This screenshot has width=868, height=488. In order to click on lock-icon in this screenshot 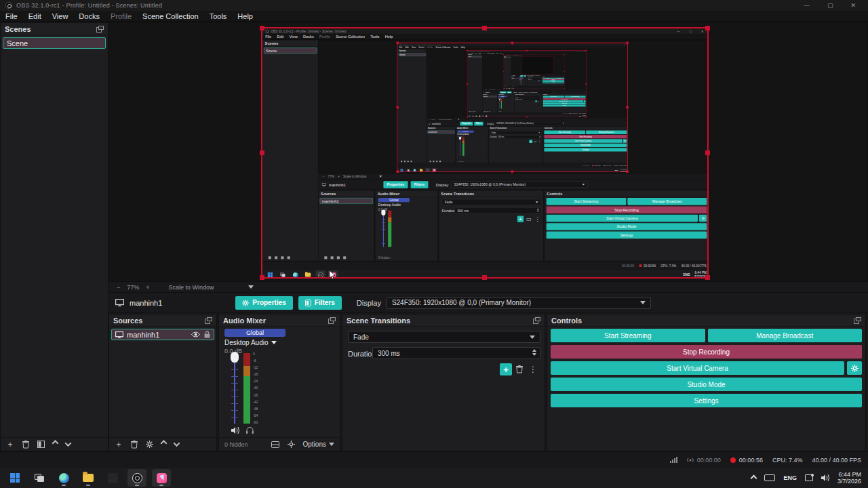, I will do `click(208, 335)`.